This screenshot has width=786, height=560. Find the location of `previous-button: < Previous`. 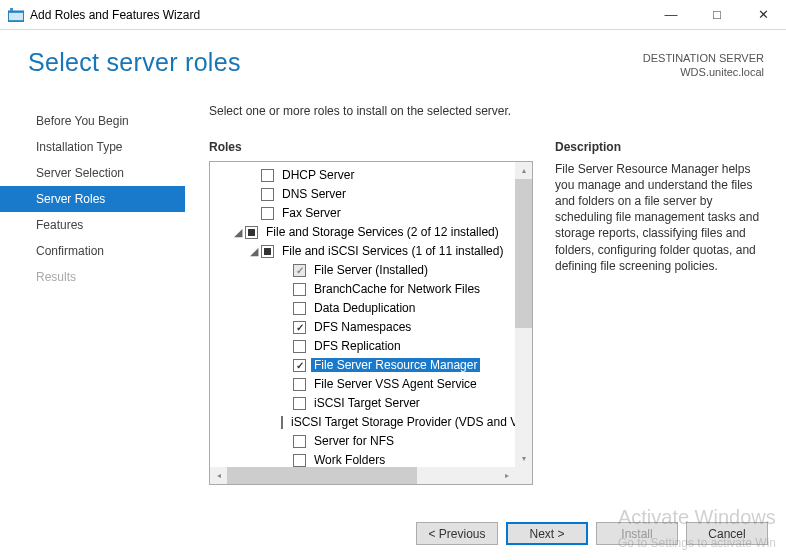

previous-button: < Previous is located at coordinates (457, 534).